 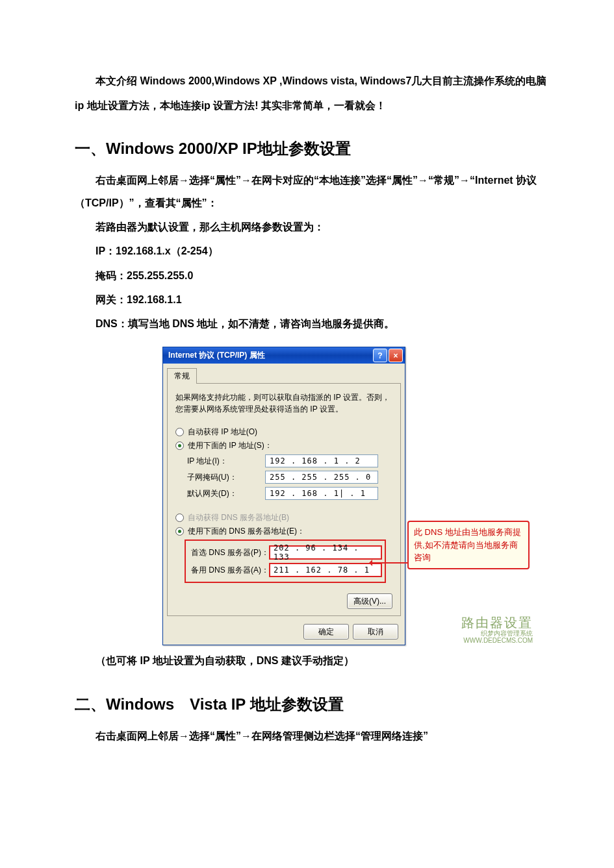 I want to click on watermark-main: 路由器设置, so click(x=497, y=623).